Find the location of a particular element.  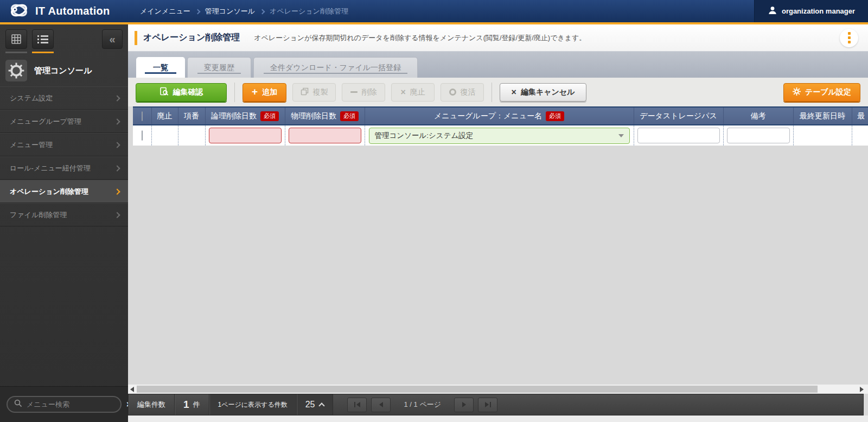

col-menu-group-menu-name: メニューグループ：メニュー名必須 is located at coordinates (499, 116).